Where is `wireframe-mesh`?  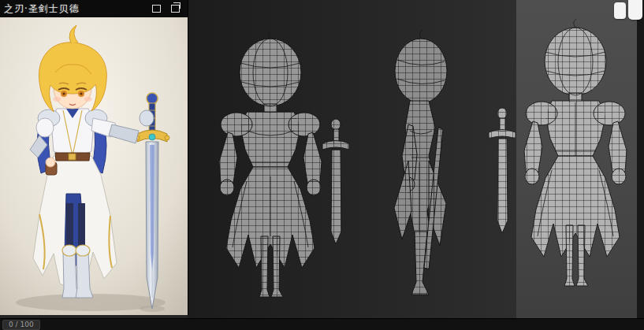
wireframe-mesh is located at coordinates (421, 167).